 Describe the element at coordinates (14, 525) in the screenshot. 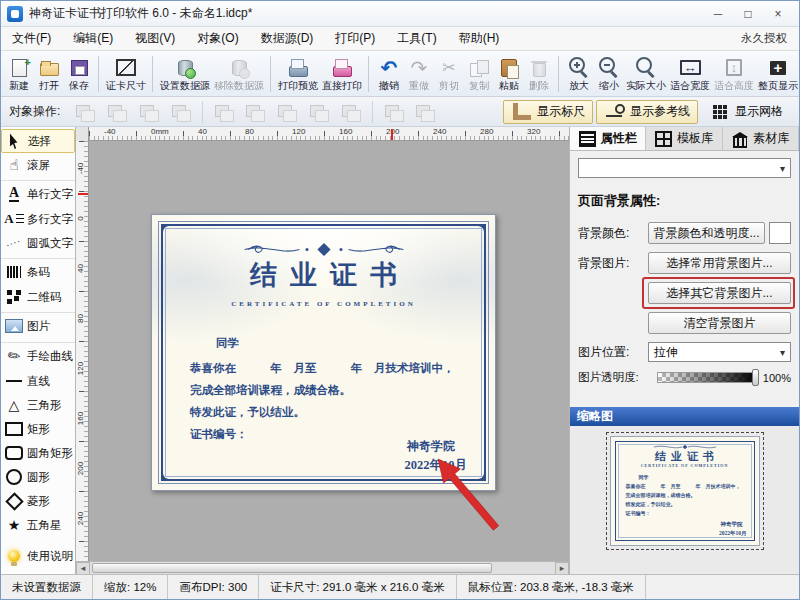

I see `star-icon` at that location.